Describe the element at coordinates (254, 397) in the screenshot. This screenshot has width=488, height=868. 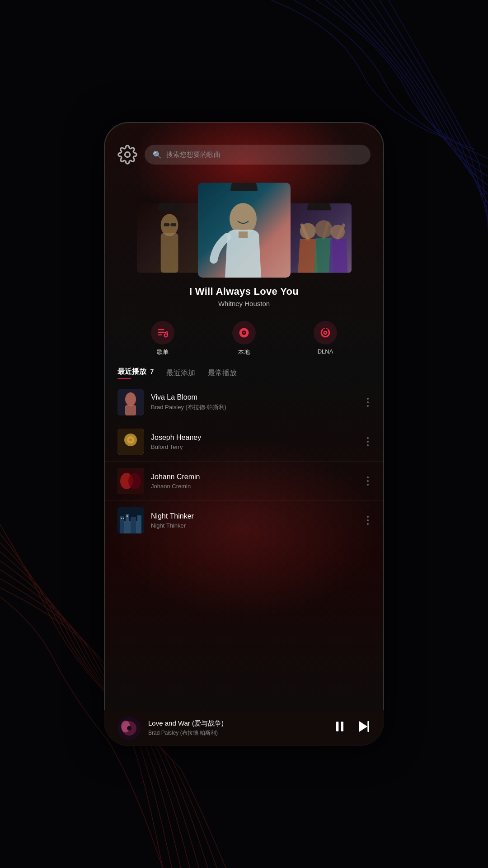
I see `song-title-1: Viva La Bloom` at that location.